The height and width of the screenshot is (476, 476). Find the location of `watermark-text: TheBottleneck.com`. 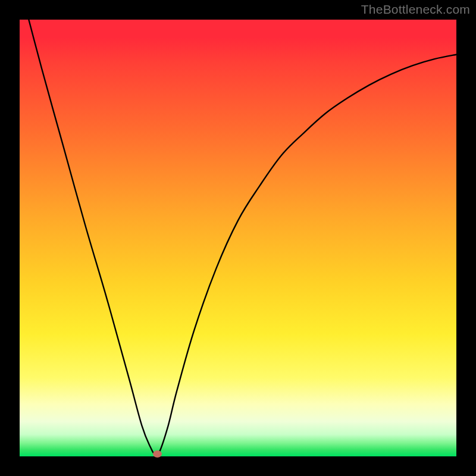

watermark-text: TheBottleneck.com is located at coordinates (415, 10).